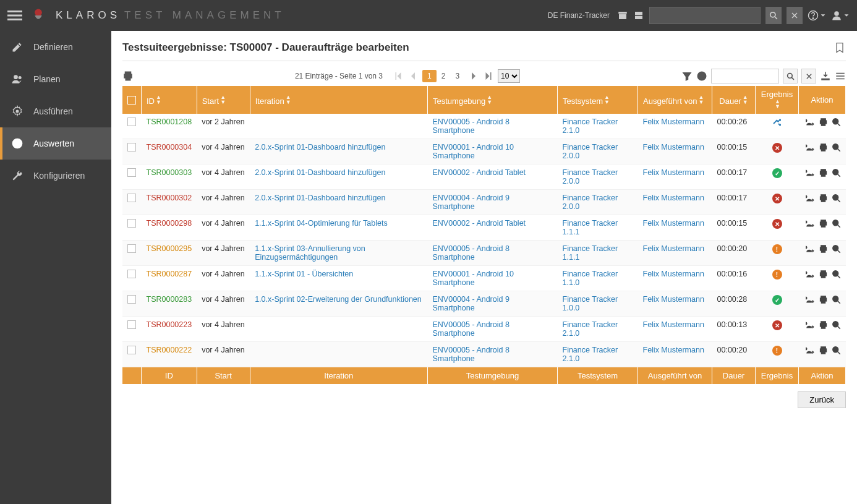 The width and height of the screenshot is (857, 504). I want to click on environment-link: ENV00001 - Android 10 Smartphone, so click(474, 152).